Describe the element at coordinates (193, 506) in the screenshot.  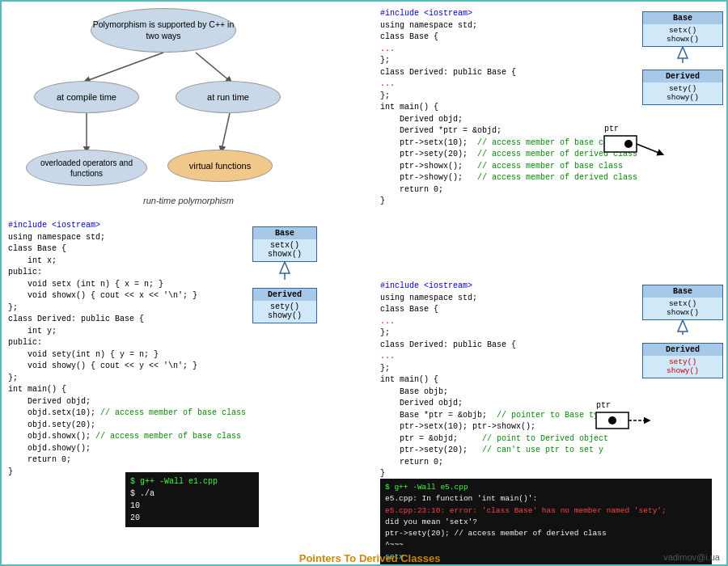
I see `terminal-left-line3: 10` at that location.